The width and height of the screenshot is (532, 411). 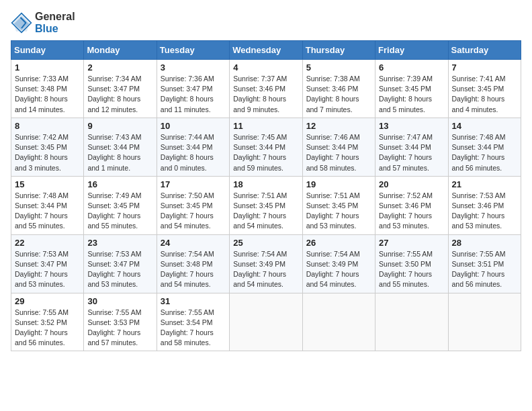 I want to click on calendar-cell: 28Sunrise: 7:55 AM Sunset: 3:51 PM Dayli…, so click(x=484, y=263).